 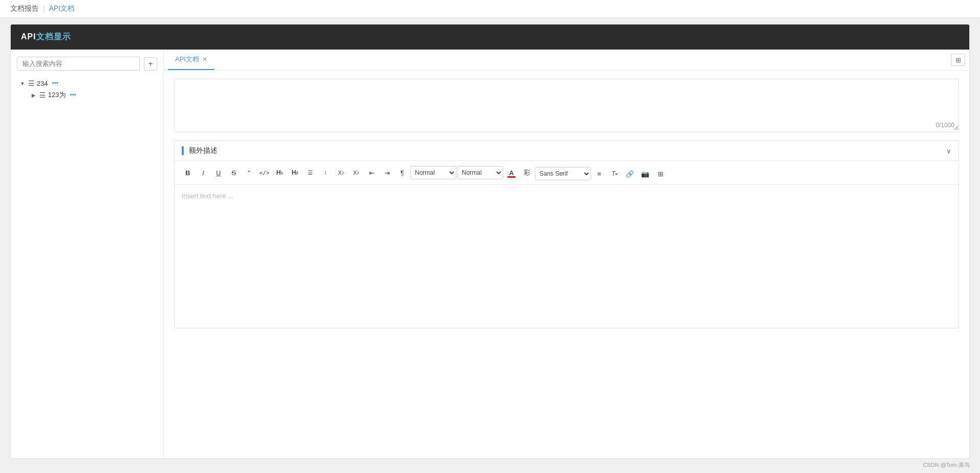 I want to click on toolbar-font-size-1: Normal, so click(x=433, y=173).